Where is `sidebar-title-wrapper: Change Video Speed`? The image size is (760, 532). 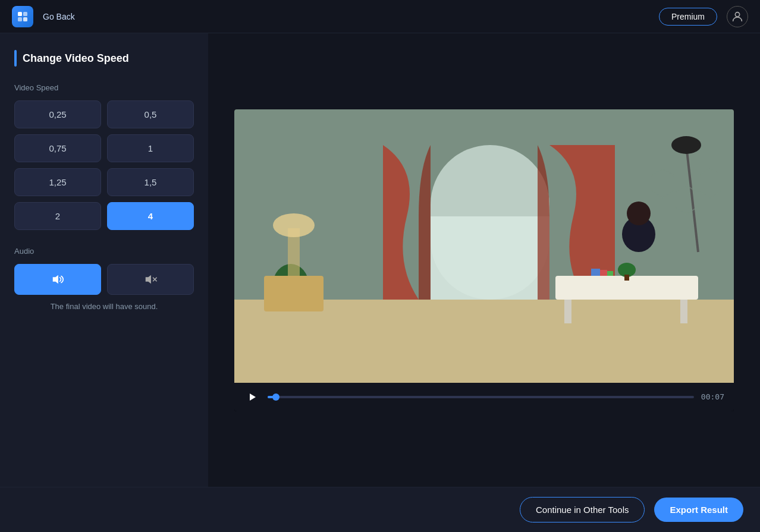 sidebar-title-wrapper: Change Video Speed is located at coordinates (104, 58).